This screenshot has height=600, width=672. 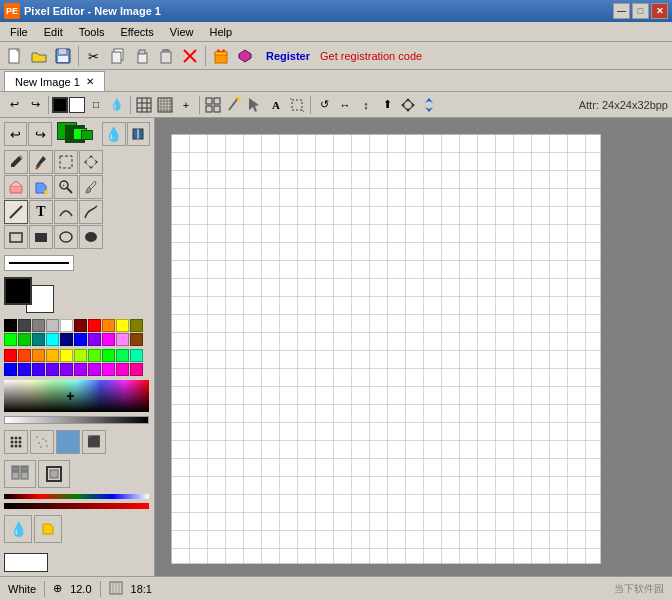 I want to click on tool-ellipse, so click(x=66, y=237).